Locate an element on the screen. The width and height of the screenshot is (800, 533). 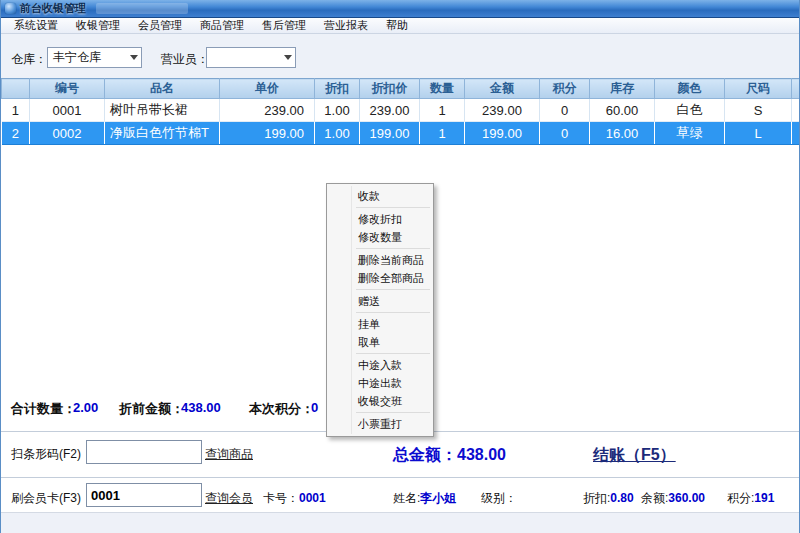
total-qty-label: 合计数量： is located at coordinates (44, 409).